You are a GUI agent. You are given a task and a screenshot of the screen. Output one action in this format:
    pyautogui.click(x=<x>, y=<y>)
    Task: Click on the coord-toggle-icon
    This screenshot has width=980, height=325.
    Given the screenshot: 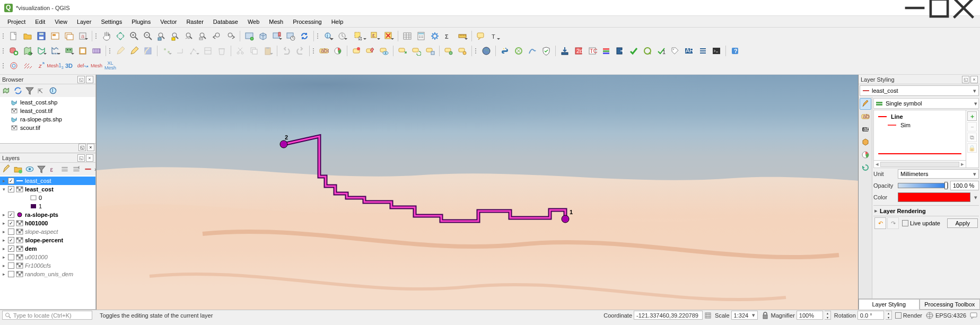 What is the action you would take?
    pyautogui.click(x=708, y=315)
    